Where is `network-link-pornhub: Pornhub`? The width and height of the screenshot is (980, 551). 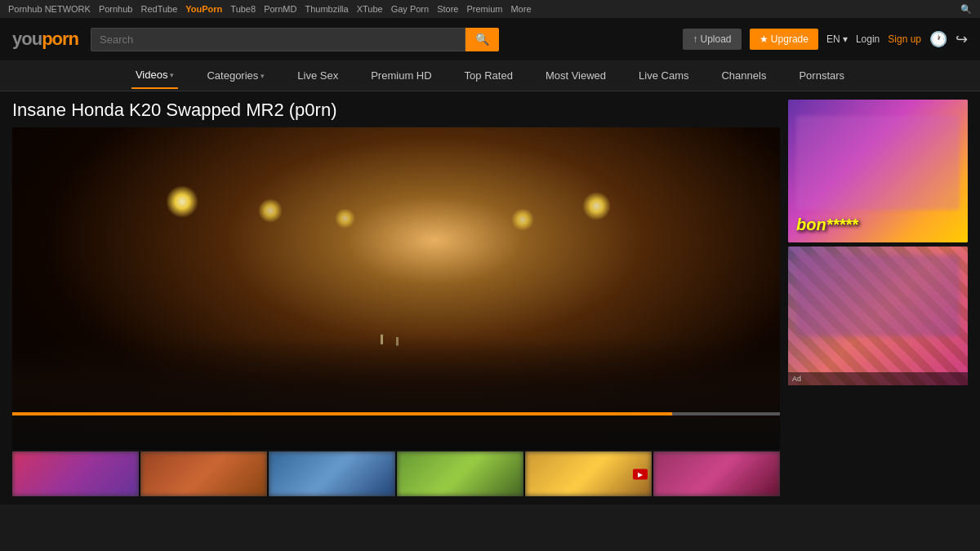 network-link-pornhub: Pornhub is located at coordinates (116, 9).